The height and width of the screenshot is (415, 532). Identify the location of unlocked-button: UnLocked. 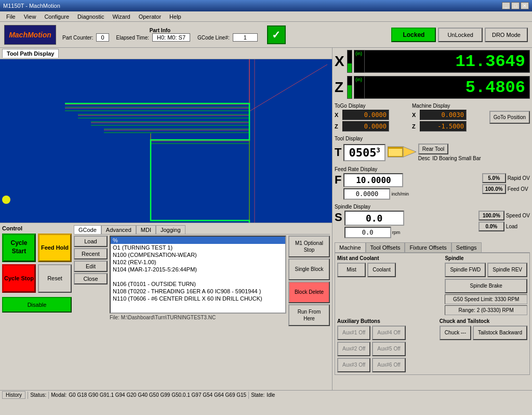
(460, 35).